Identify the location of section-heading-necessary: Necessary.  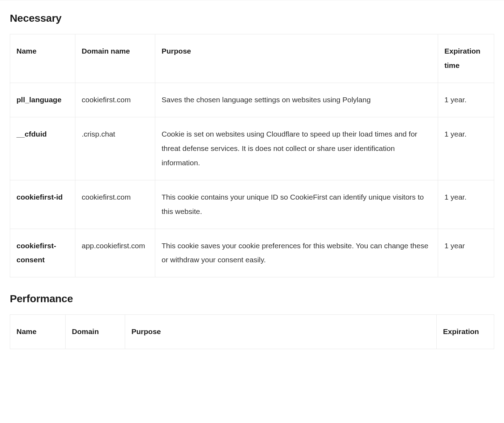
(252, 18).